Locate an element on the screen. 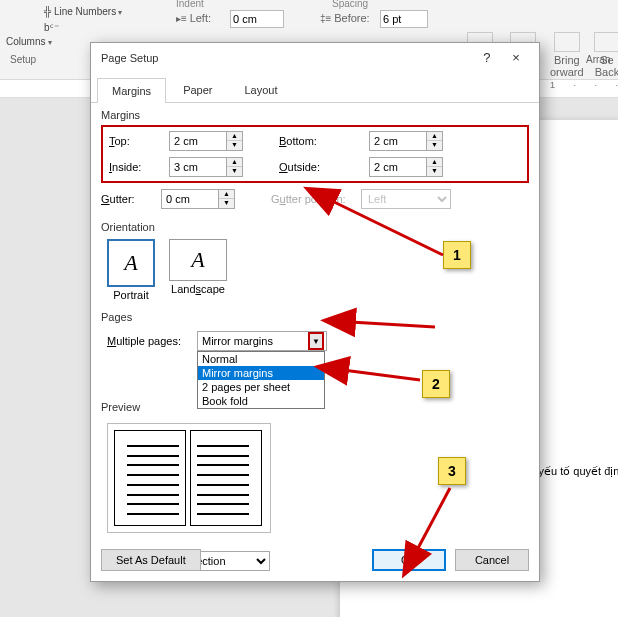 This screenshot has height=617, width=618. dropdown-option: Book fold is located at coordinates (261, 401).